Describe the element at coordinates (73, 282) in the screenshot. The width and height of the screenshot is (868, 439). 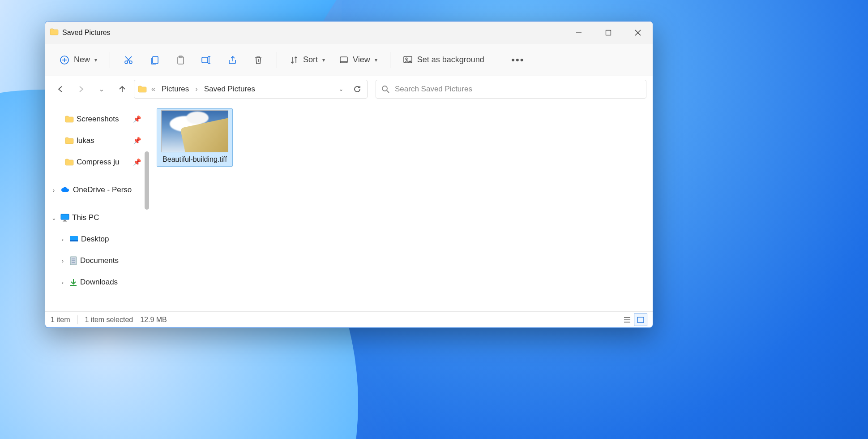
I see `download-icon` at that location.